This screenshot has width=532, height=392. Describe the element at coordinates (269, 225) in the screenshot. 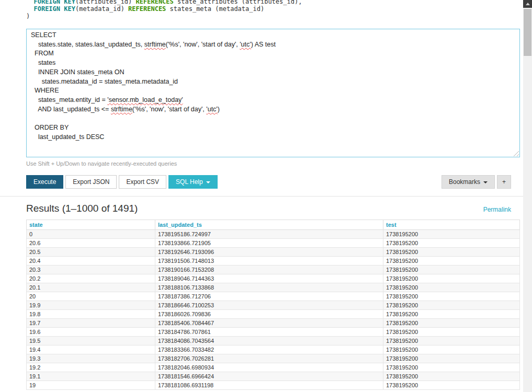

I see `column-header-last_updated_ts: last_updated_ts` at that location.